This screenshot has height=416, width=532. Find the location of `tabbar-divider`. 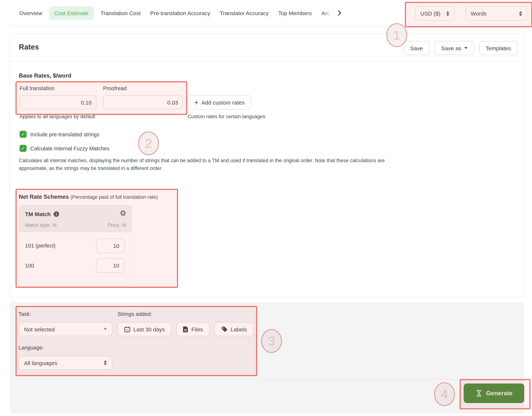

tabbar-divider is located at coordinates (267, 26).